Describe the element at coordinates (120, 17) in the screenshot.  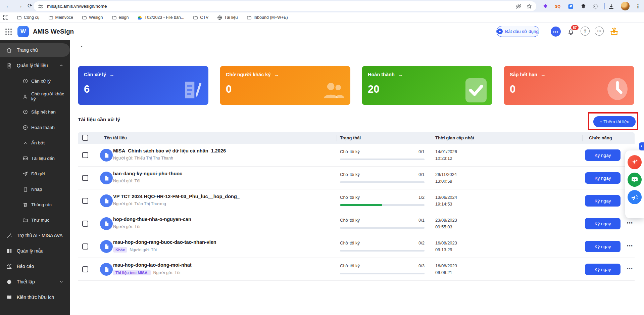
I see `bookmark-esign: esign` at that location.